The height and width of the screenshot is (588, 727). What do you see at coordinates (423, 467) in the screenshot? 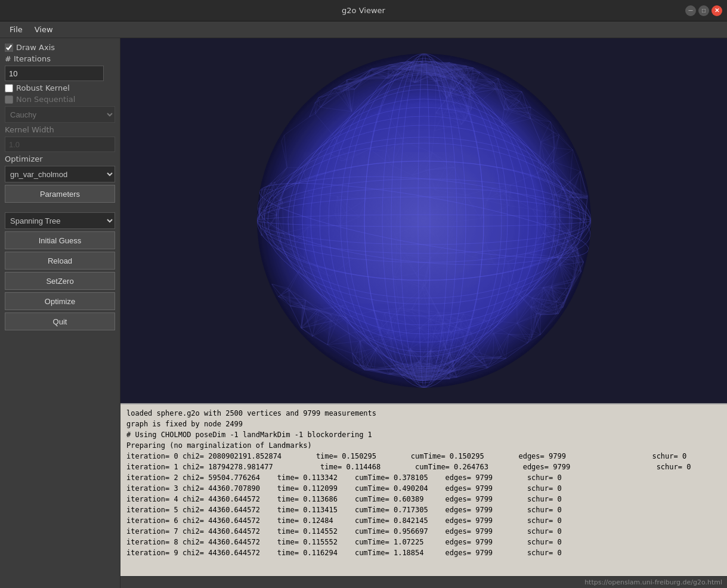
I see `log-line-5: iteration= 1 chi2= 18794278.981477 time=…` at bounding box center [423, 467].